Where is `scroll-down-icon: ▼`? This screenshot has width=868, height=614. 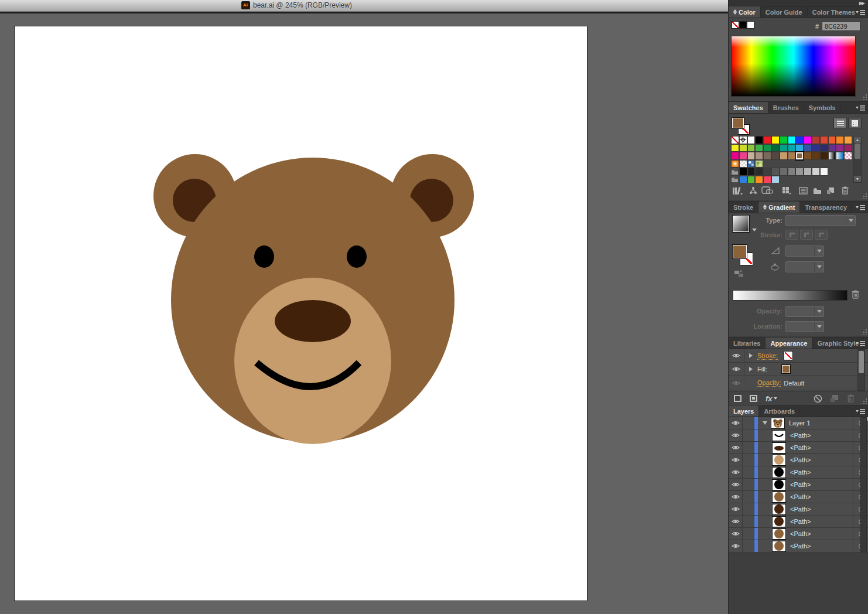
scroll-down-icon: ▼ is located at coordinates (857, 179).